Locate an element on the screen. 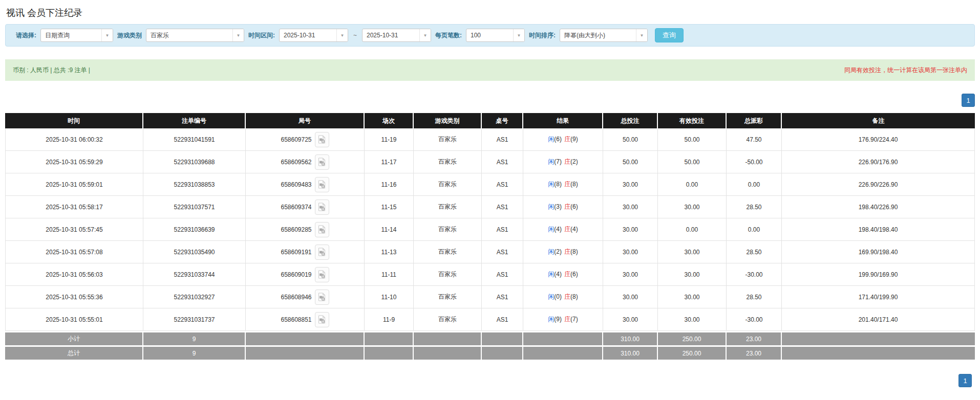  cell-bet-id: 522931038853 is located at coordinates (195, 185).